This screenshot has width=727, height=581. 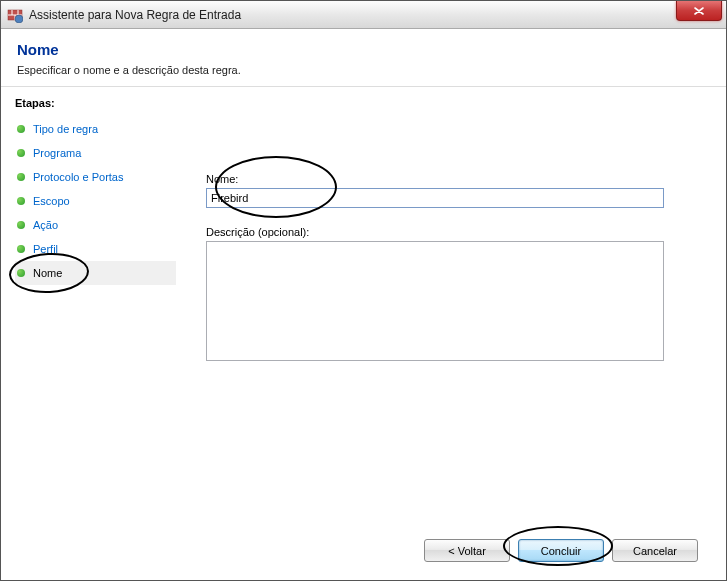 What do you see at coordinates (435, 301) in the screenshot?
I see `description-textarea` at bounding box center [435, 301].